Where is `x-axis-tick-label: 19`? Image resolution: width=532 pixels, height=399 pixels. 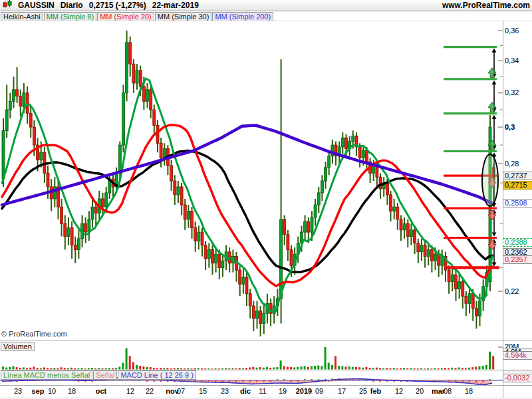 x-axis-tick-label: 19 is located at coordinates (283, 391).